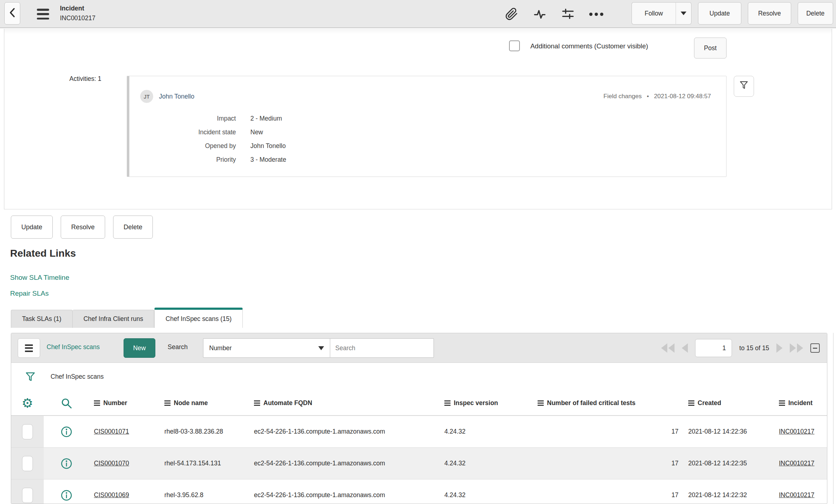  What do you see at coordinates (490, 403) in the screenshot?
I see `column-header-inspec-version: Inspec version` at bounding box center [490, 403].